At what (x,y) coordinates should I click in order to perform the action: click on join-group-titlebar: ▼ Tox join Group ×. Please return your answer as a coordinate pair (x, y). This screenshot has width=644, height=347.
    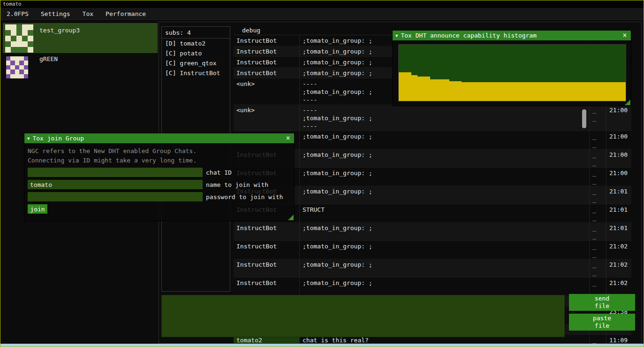
    Looking at the image, I should click on (159, 138).